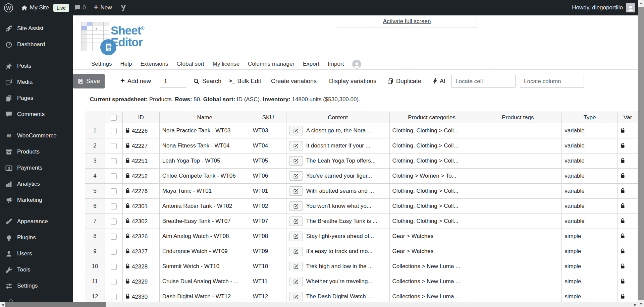  Describe the element at coordinates (268, 131) in the screenshot. I see `sku-cell: WT03` at that location.